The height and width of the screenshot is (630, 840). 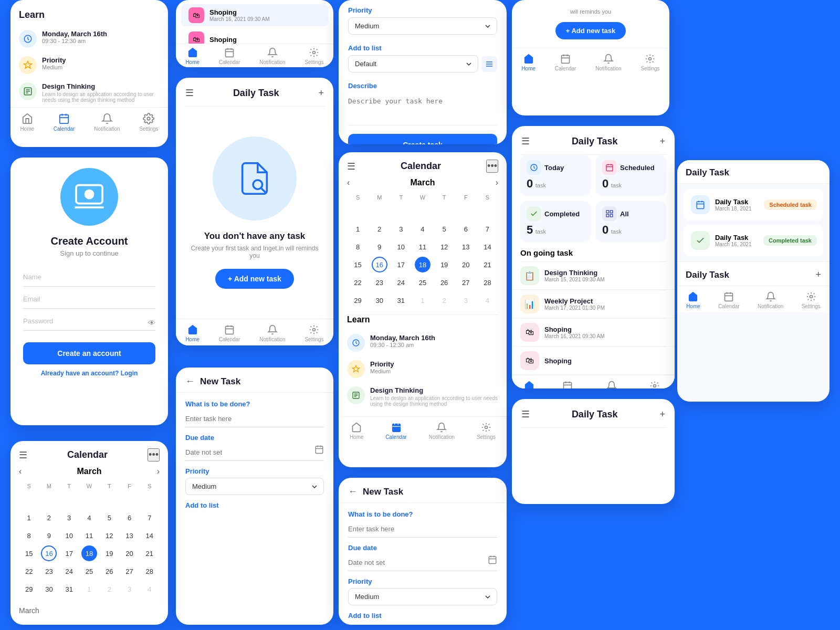 What do you see at coordinates (566, 62) in the screenshot?
I see `nav-calendar-4: Calendar` at bounding box center [566, 62].